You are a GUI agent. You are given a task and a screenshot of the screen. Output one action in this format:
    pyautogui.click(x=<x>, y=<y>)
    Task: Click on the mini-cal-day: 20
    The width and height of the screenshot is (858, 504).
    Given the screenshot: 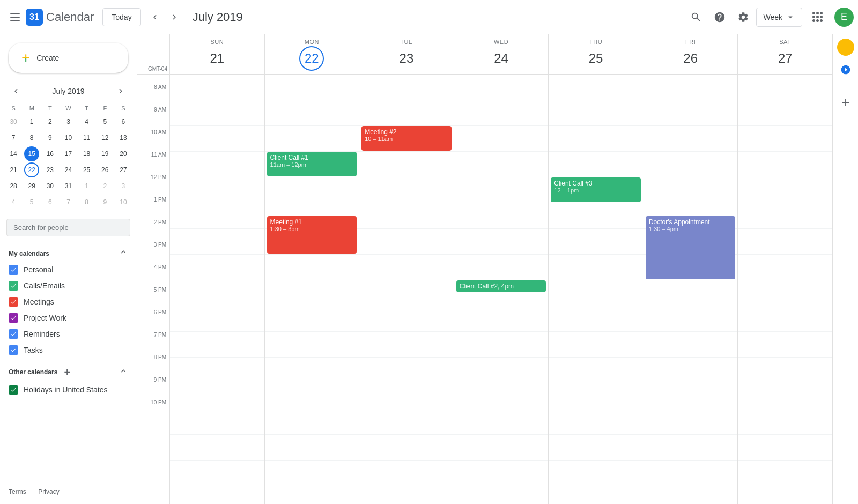 What is the action you would take?
    pyautogui.click(x=123, y=154)
    